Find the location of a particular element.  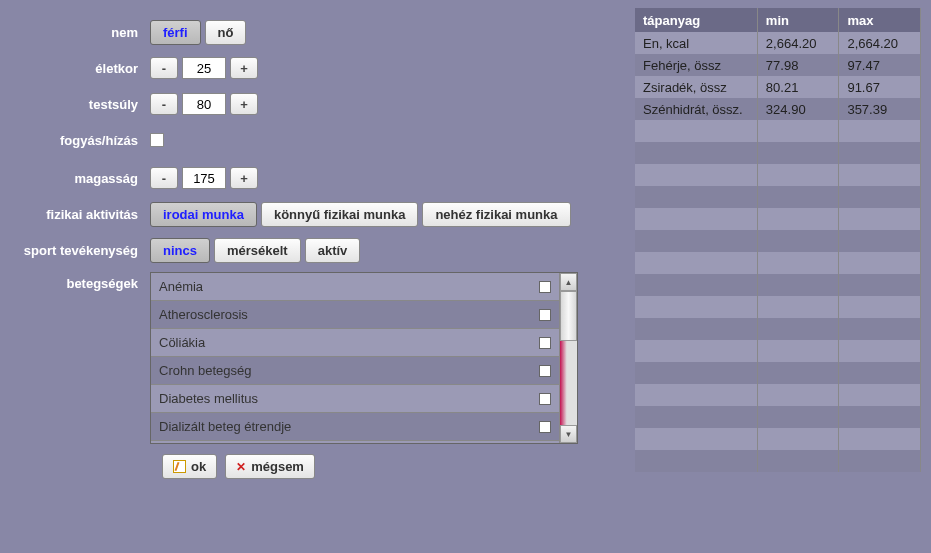

cancel-button: ✕ mégsem is located at coordinates (270, 466).